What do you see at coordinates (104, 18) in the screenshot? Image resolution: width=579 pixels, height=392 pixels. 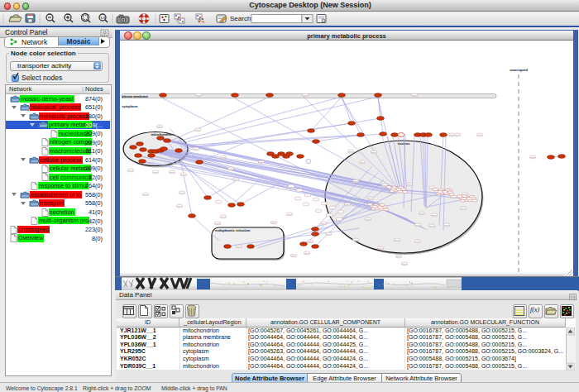 I see `svg-text: 1:1` at bounding box center [104, 18].